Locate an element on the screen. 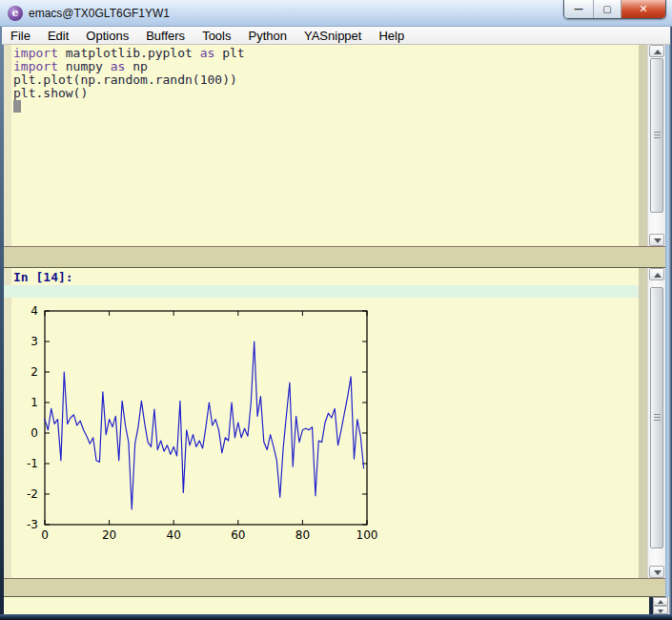  svg-text: 2 is located at coordinates (34, 372).